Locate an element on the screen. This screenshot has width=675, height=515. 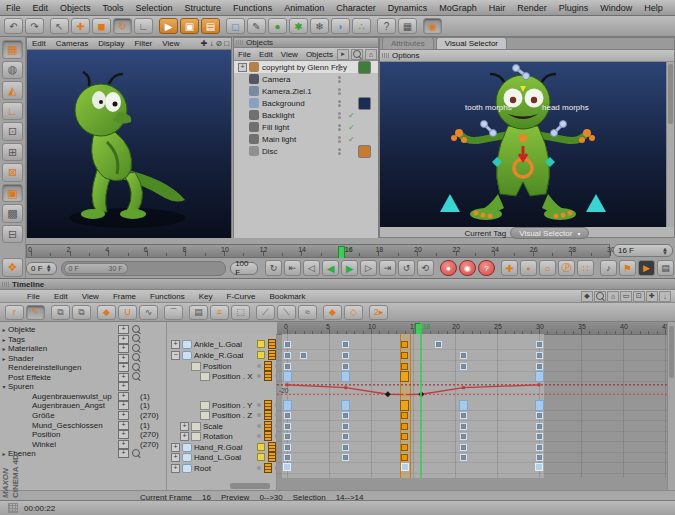
category-row: Post Effekte+ is located at coordinates (84, 378).